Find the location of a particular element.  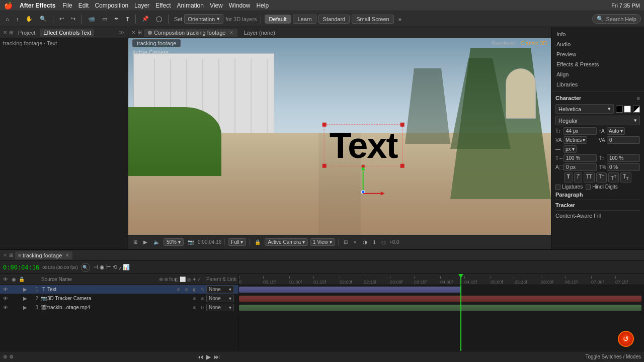

tl-prev-frame-btn: ⏮ is located at coordinates (200, 357).